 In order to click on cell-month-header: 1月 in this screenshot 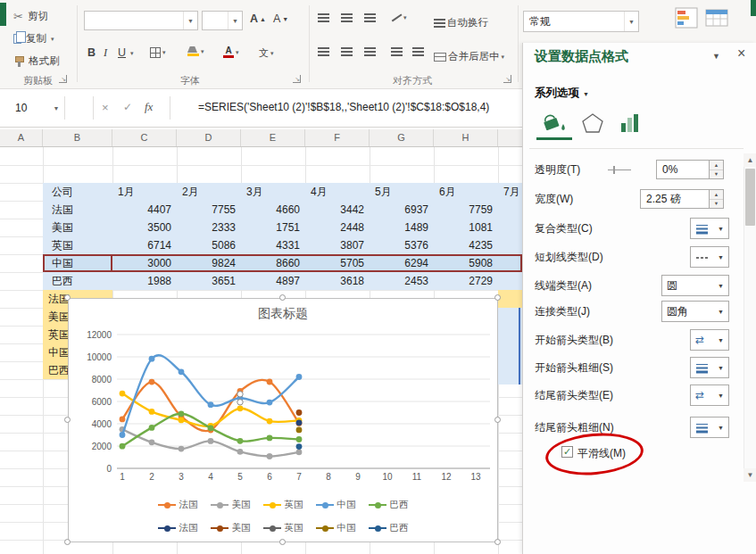, I will do `click(145, 192)`.